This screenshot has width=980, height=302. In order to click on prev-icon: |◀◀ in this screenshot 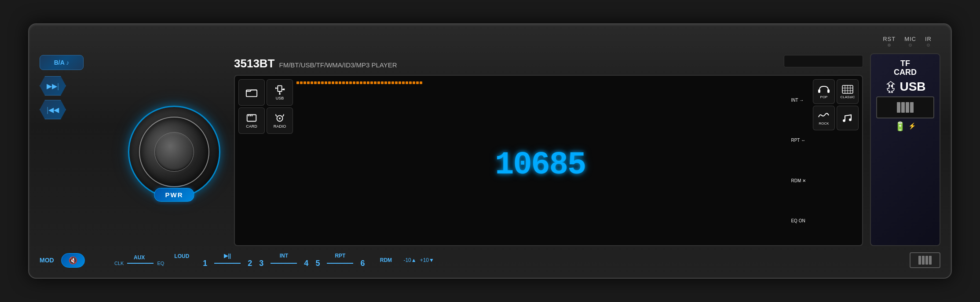, I will do `click(53, 110)`.